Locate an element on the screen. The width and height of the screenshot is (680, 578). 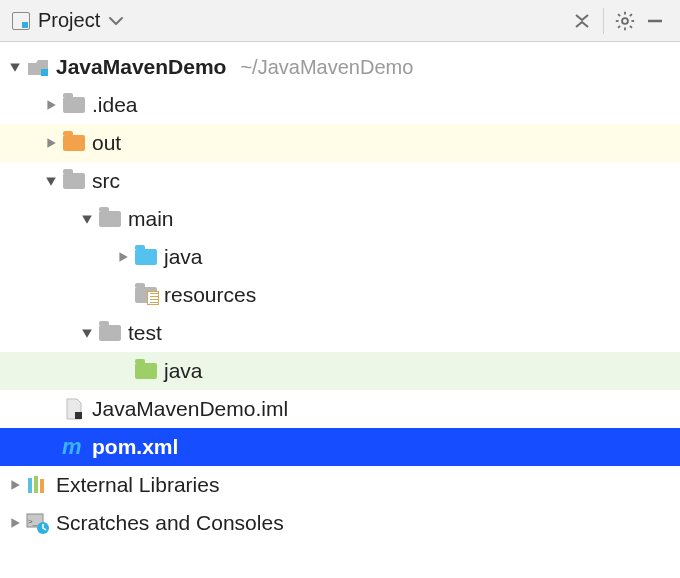
excluded-folder-icon is located at coordinates (74, 143).